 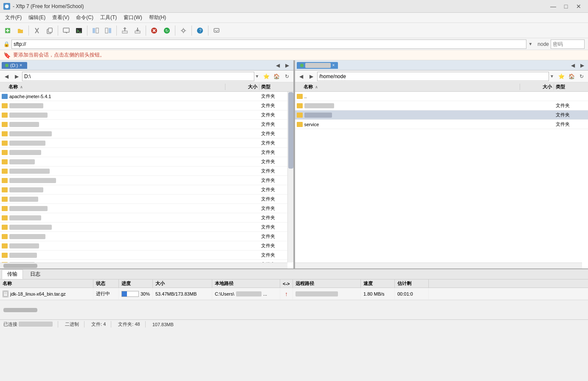 I want to click on left-scrollbar-thumb, so click(x=291, y=130).